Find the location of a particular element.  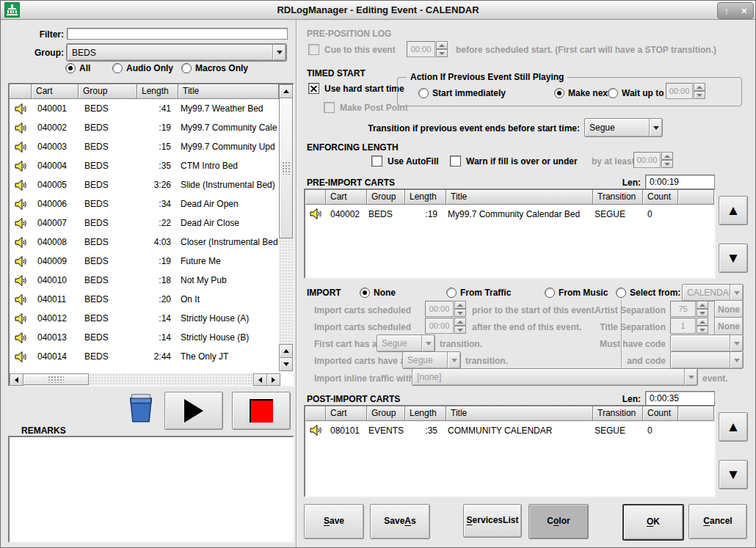

radio-from-traffic is located at coordinates (451, 293).